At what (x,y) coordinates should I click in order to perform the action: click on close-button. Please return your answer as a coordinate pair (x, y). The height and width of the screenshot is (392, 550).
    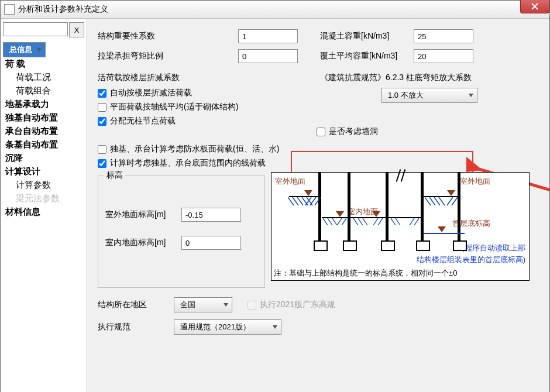
    Looking at the image, I should click on (535, 7).